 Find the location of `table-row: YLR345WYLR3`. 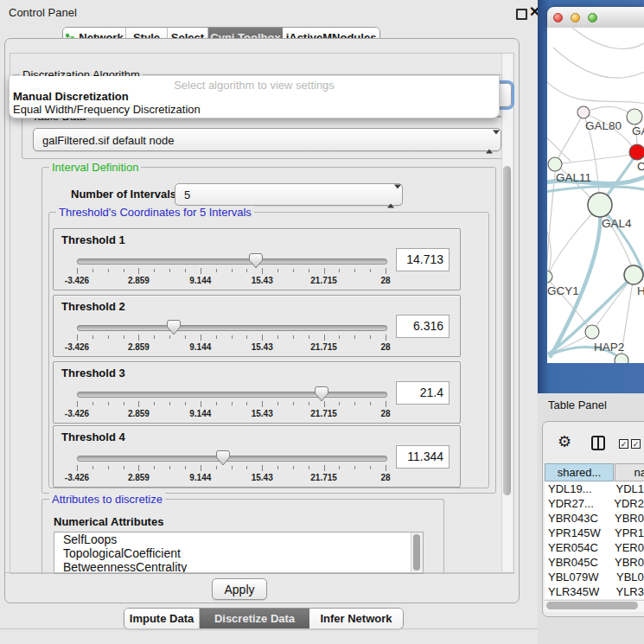

table-row: YLR345WYLR3 is located at coordinates (595, 591).